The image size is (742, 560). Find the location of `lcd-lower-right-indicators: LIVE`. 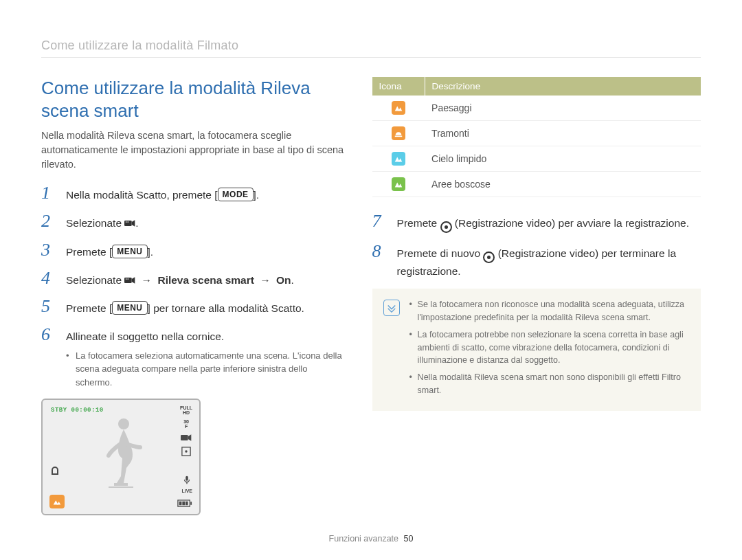

lcd-lower-right-indicators: LIVE is located at coordinates (187, 484).